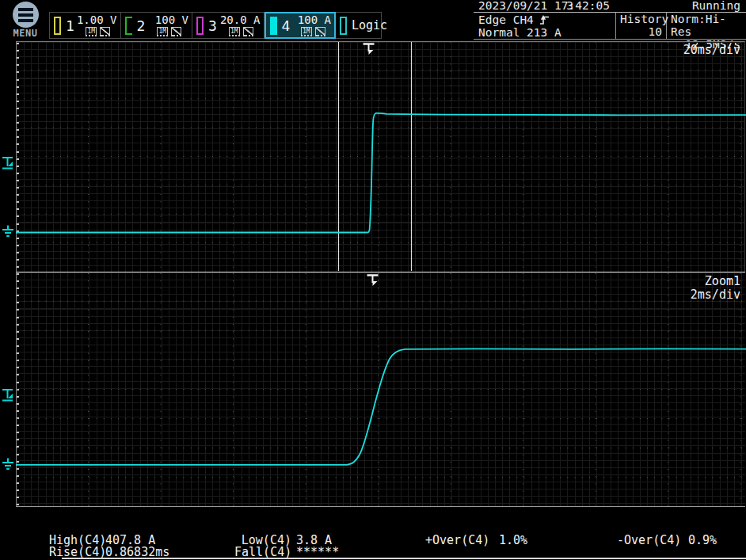  What do you see at coordinates (241, 20) in the screenshot?
I see `channel-3-scale: 20.0 A` at bounding box center [241, 20].